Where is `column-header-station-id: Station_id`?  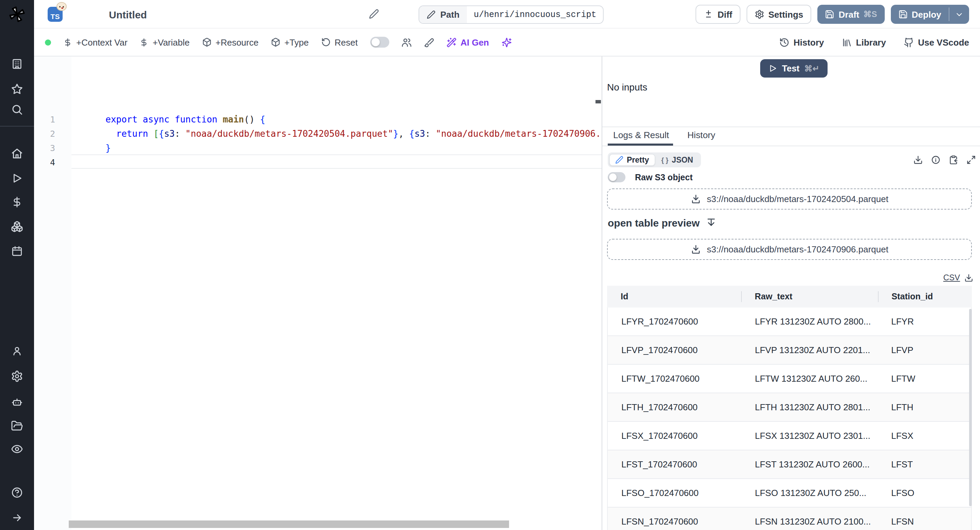
column-header-station-id: Station_id is located at coordinates (925, 297).